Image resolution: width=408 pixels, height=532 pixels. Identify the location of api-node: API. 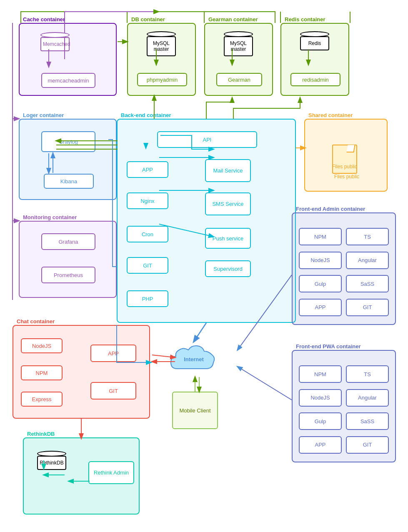
(207, 140).